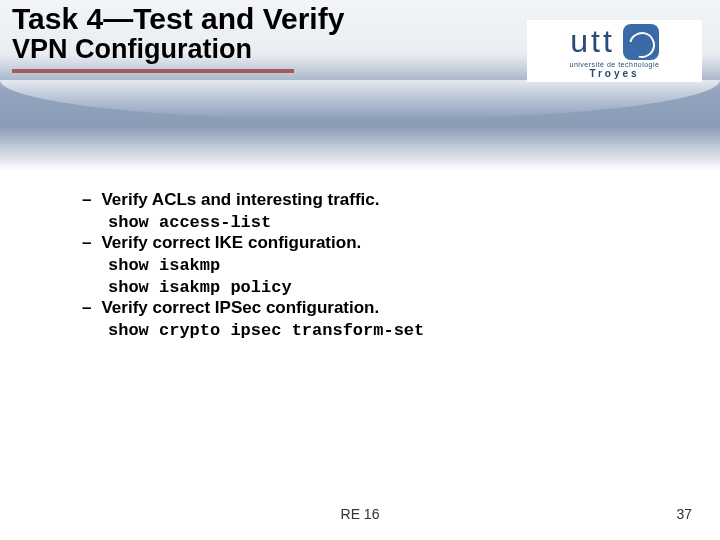 The width and height of the screenshot is (720, 540). Describe the element at coordinates (614, 51) in the screenshot. I see `utt-logo: utt université de technologie Troyes` at that location.